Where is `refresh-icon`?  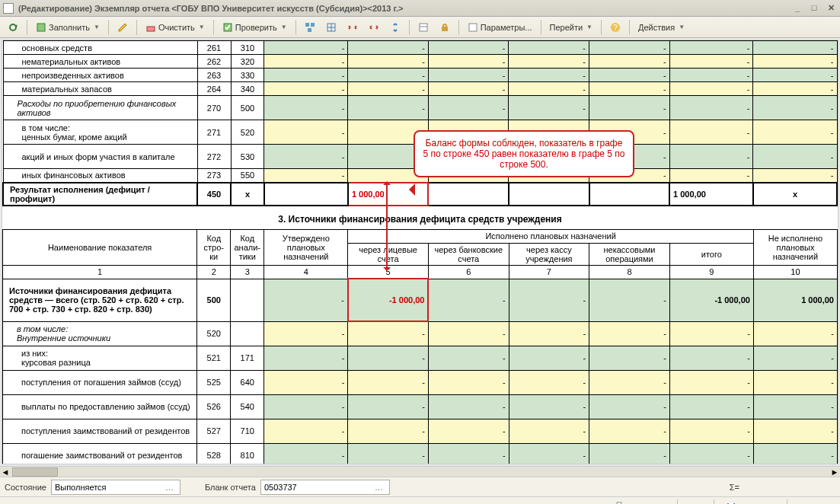
refresh-icon is located at coordinates (13, 27).